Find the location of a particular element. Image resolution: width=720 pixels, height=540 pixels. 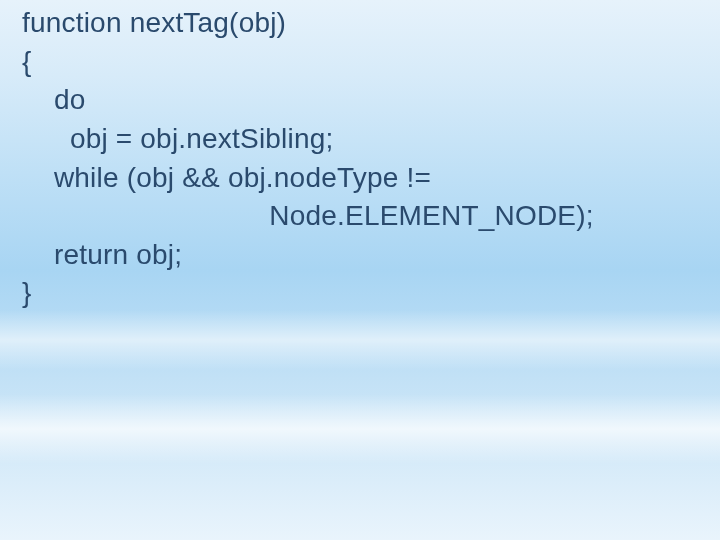

code-line: obj = obj.nextSibling; is located at coordinates (361, 140).